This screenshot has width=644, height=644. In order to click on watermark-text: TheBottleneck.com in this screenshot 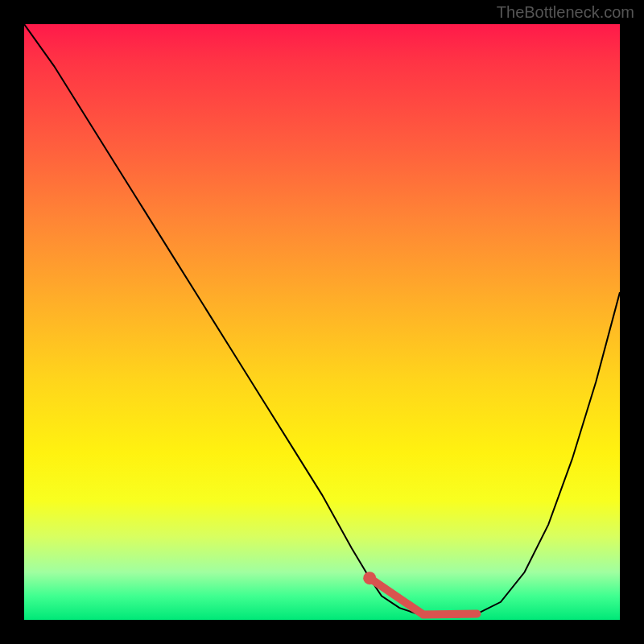, I will do `click(565, 13)`.